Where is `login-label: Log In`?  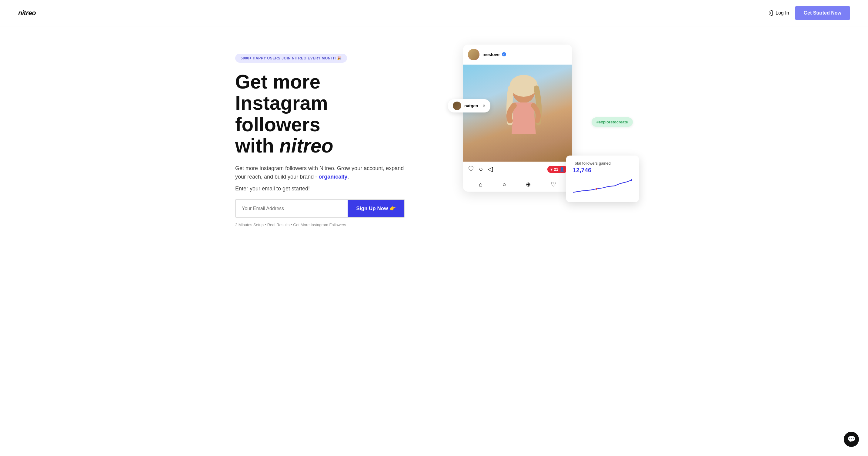
login-label: Log In is located at coordinates (782, 13).